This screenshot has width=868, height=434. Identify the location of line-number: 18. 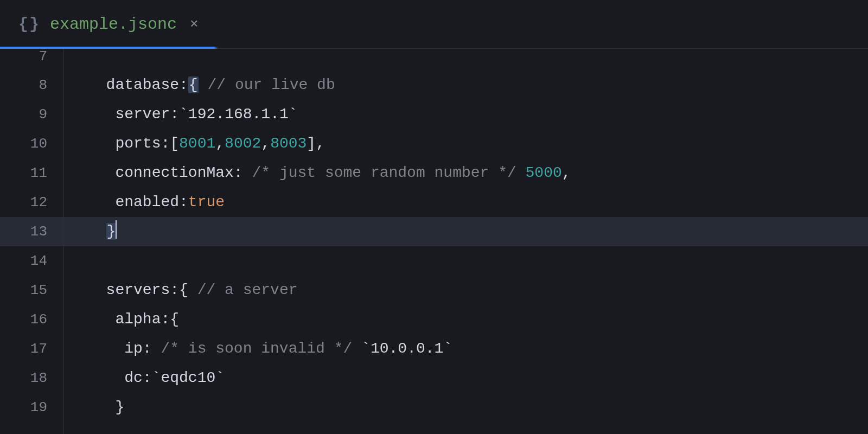
(31, 378).